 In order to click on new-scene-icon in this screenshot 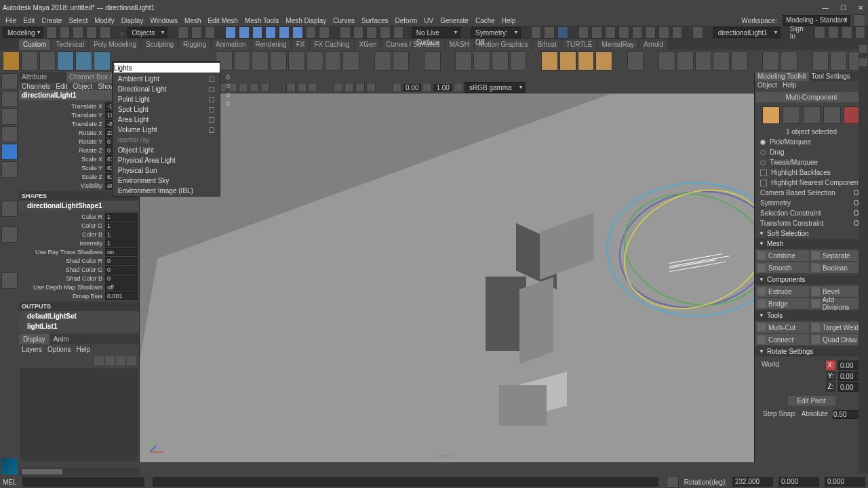, I will do `click(52, 33)`.